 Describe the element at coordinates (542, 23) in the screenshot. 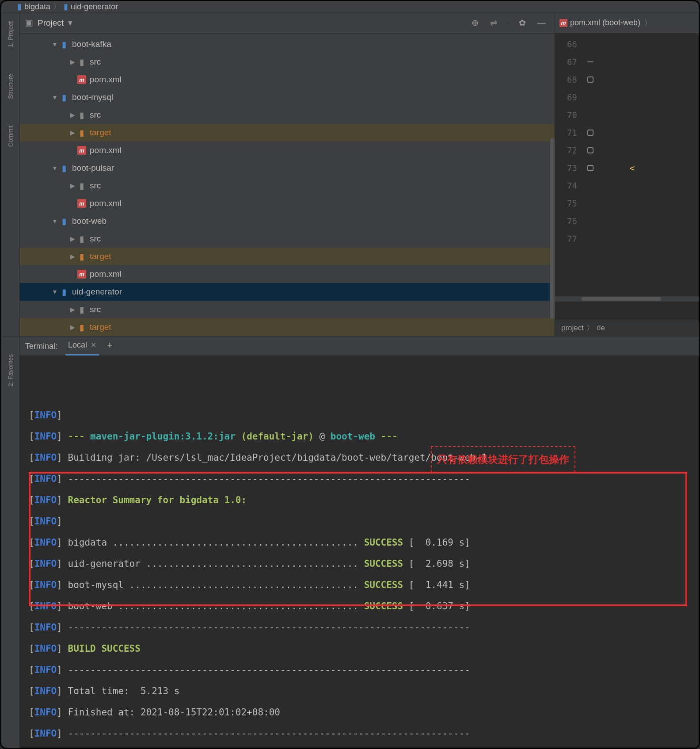

I see `hide-icon: —` at that location.